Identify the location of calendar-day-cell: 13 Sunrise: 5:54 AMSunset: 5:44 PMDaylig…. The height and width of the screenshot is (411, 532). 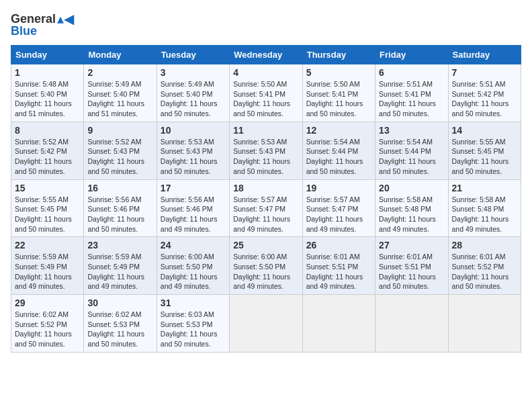
(412, 150).